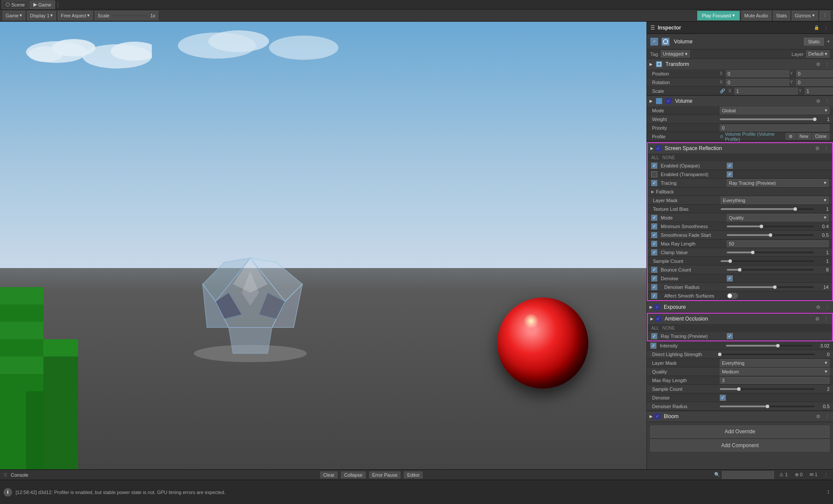 The height and width of the screenshot is (504, 833). I want to click on error-pause-btn: Error Pause, so click(385, 475).